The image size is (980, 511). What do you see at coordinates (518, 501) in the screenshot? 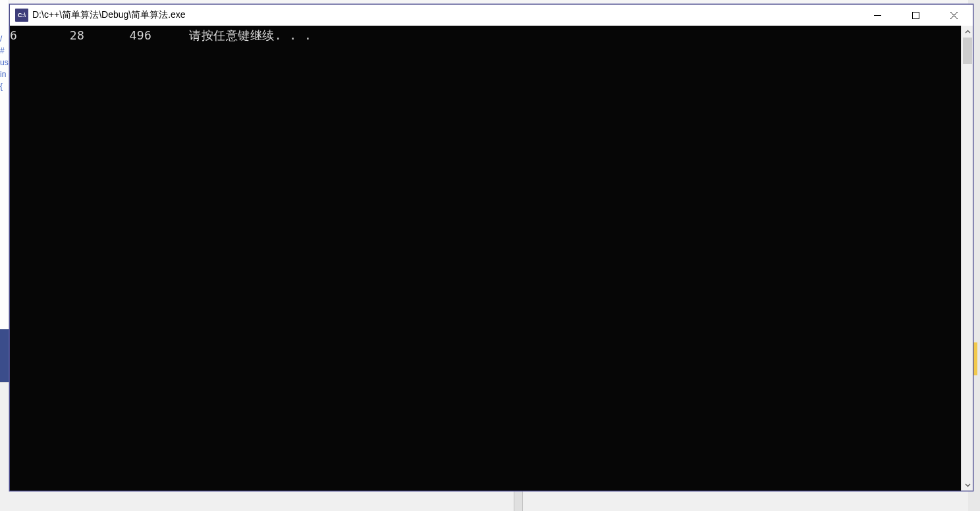
I see `ide-splitter` at bounding box center [518, 501].